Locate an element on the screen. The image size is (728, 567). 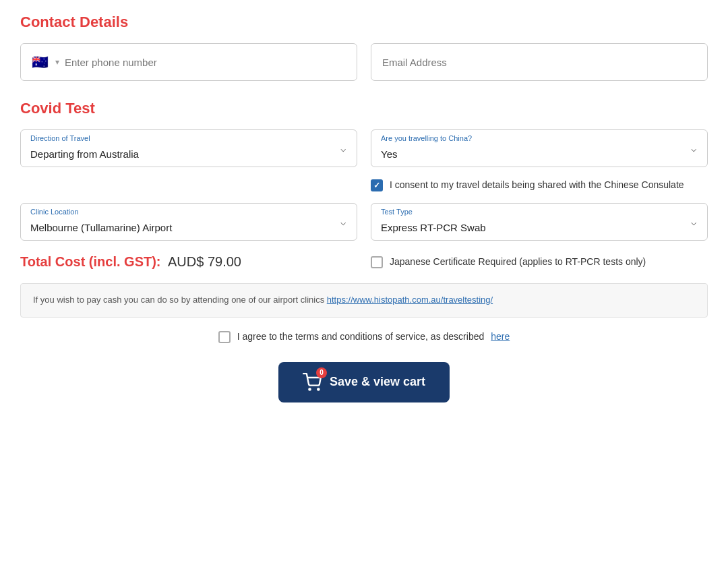
cart-button-wrap: 0 Save & view cart is located at coordinates (364, 382).